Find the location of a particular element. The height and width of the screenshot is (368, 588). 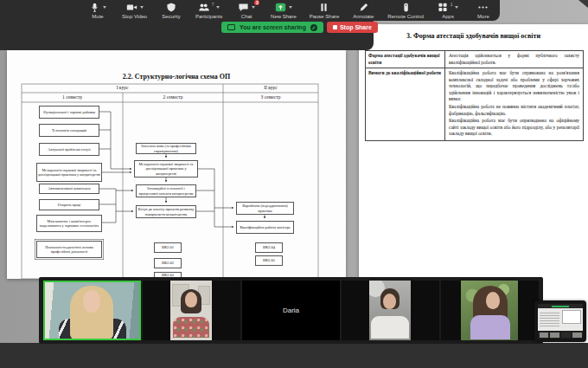

row-text: Атестація здійснюється у формі публічног… is located at coordinates (514, 59).